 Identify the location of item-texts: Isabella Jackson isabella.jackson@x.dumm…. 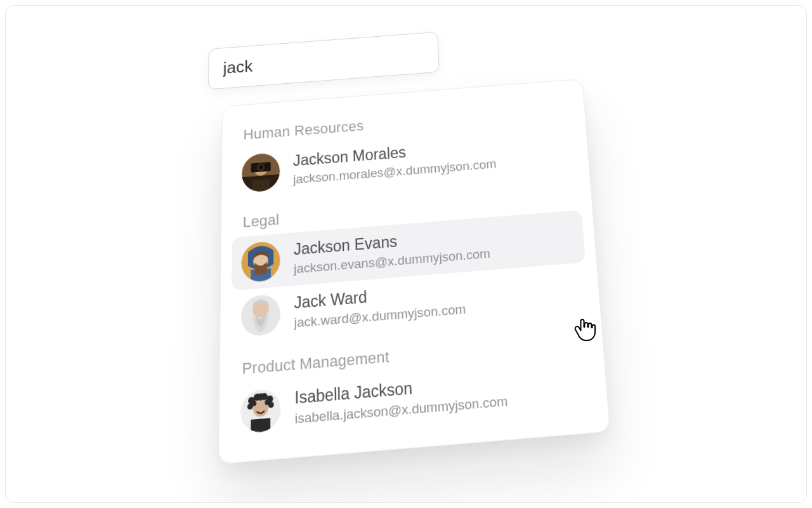
(401, 399).